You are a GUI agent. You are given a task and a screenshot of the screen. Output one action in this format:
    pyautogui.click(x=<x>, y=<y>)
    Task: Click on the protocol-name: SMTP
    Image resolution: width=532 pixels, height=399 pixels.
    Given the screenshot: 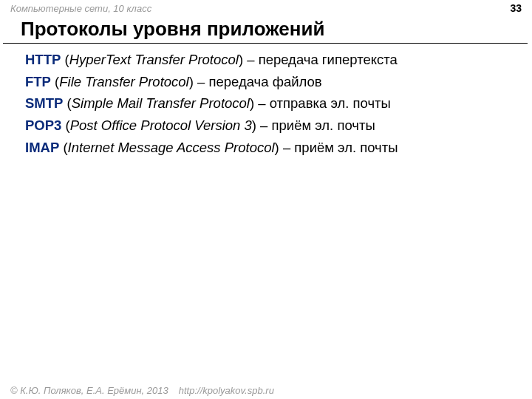 What is the action you would take?
    pyautogui.click(x=44, y=103)
    